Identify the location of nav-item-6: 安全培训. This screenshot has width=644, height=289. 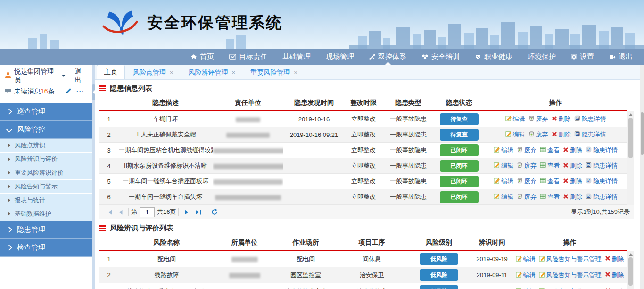
(440, 57).